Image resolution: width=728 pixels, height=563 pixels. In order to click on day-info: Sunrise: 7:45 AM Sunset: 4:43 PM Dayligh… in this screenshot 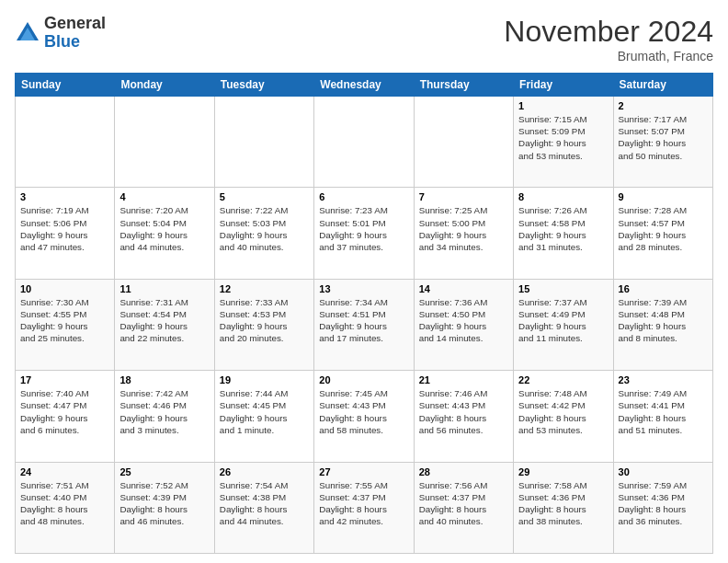, I will do `click(364, 412)`.